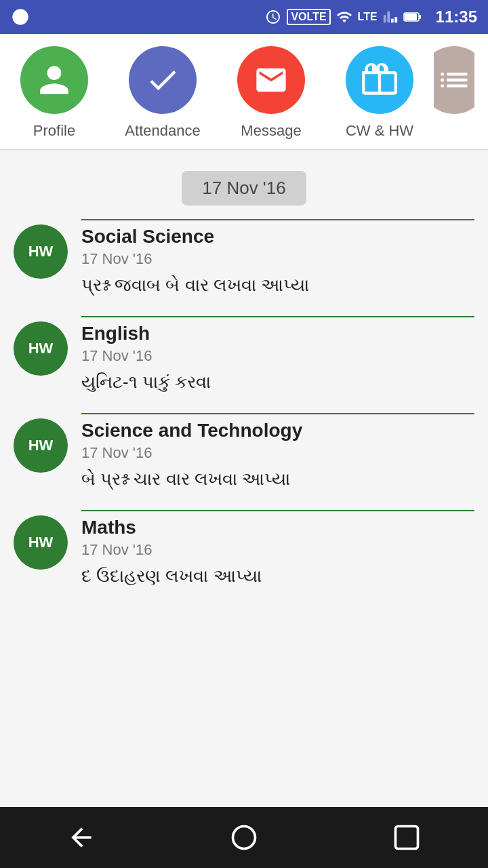  I want to click on hw-badge-4: HW, so click(41, 542).